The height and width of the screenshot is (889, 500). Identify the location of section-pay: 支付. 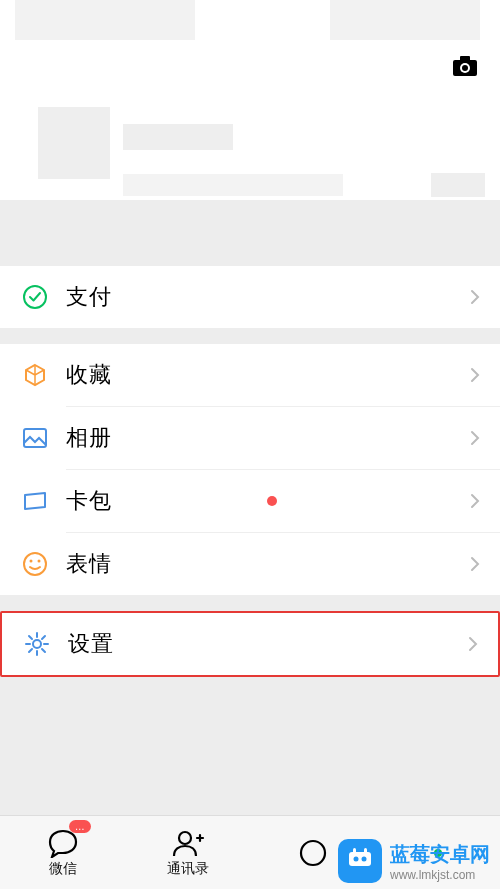
(250, 297).